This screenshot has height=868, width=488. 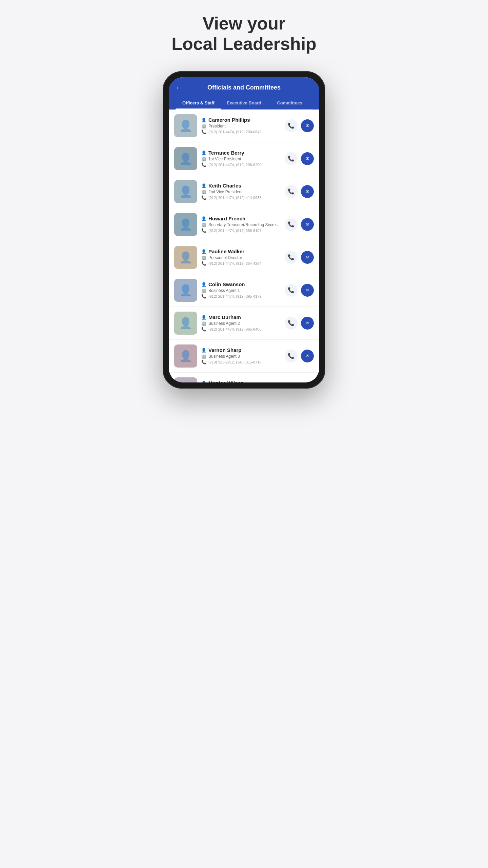 What do you see at coordinates (244, 44) in the screenshot?
I see `hero-line2: Local Leadership` at bounding box center [244, 44].